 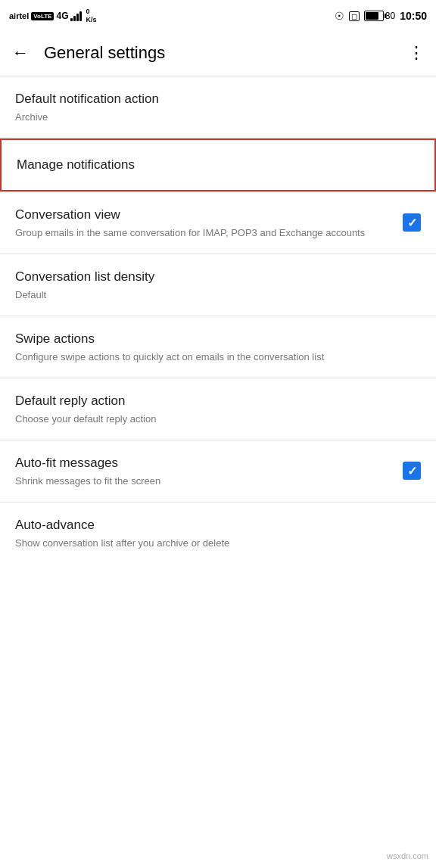 What do you see at coordinates (218, 347) in the screenshot?
I see `settings-content-swipe-actions: Swipe actionsConfigure swipe actions to …` at bounding box center [218, 347].